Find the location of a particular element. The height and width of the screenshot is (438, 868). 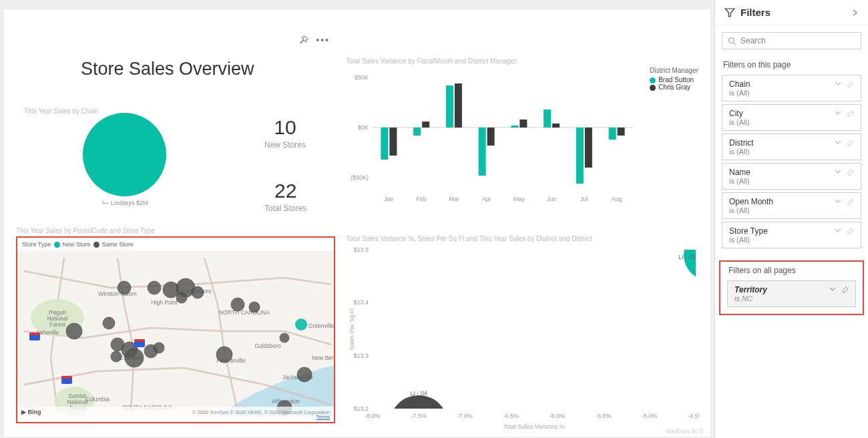

filter-card-open-month: Open Monthis (All) is located at coordinates (792, 206).